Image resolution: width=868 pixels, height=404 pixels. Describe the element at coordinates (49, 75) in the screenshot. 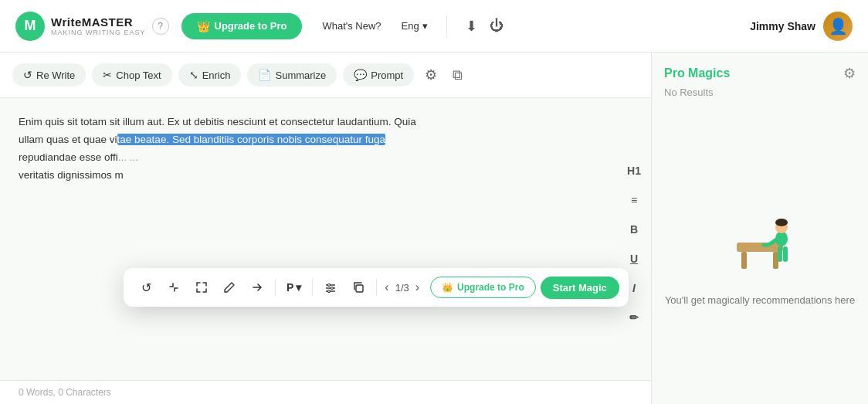

I see `rewrite-button: ↺ Re Write` at that location.